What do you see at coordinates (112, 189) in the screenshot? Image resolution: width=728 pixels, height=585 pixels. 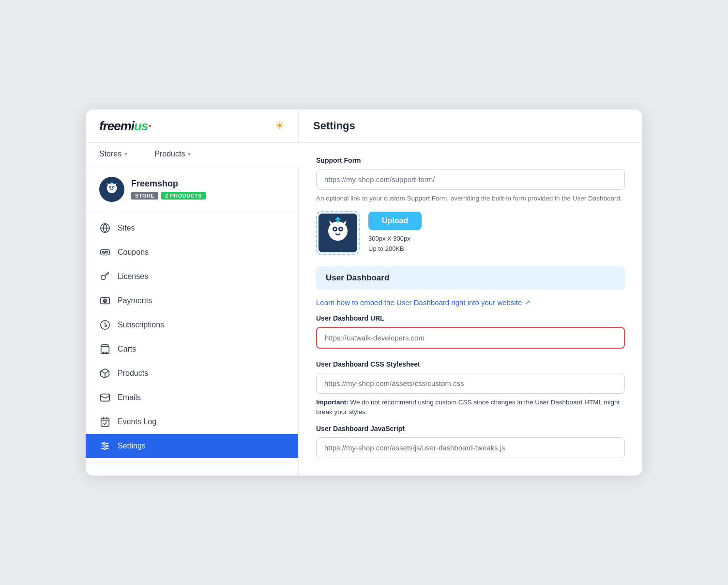 I see `store-avatar` at bounding box center [112, 189].